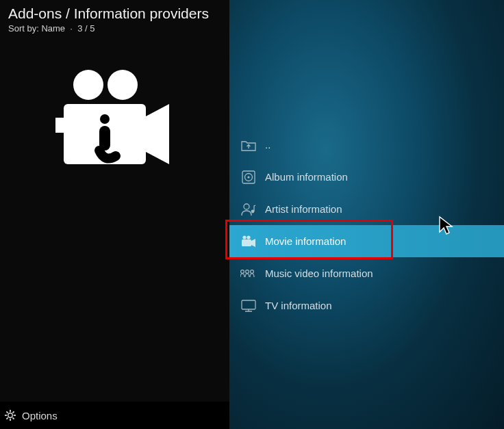 This screenshot has height=429, width=504. I want to click on footer-bar: Options, so click(115, 415).